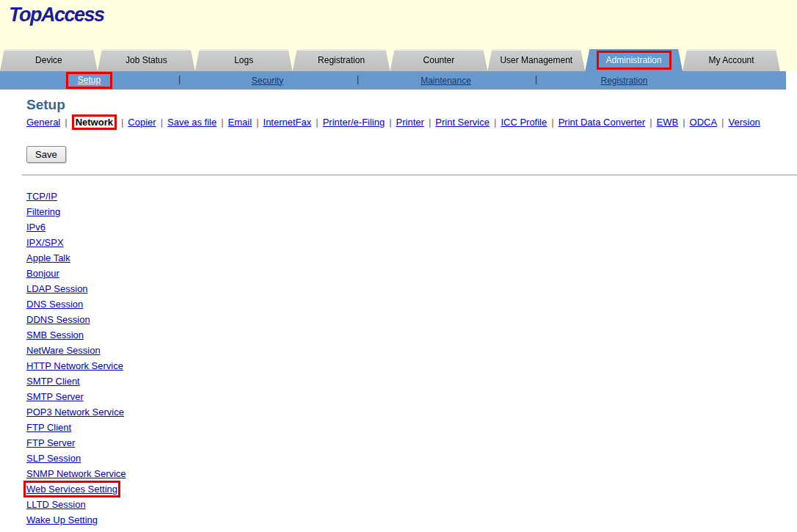 The width and height of the screenshot is (797, 532). Describe the element at coordinates (76, 474) in the screenshot. I see `network-link-snmp-network-service: SNMP Network Service` at that location.